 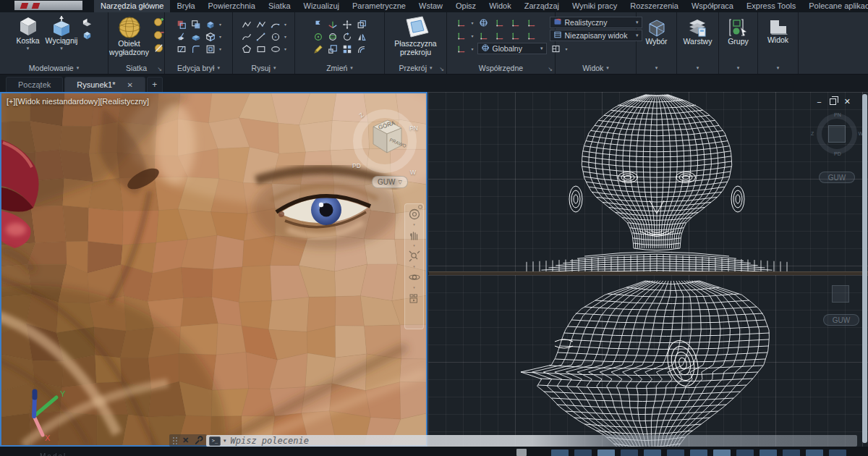 What do you see at coordinates (835, 6) in the screenshot?
I see `ribbon-tab-15: Polecane aplikacje` at bounding box center [835, 6].